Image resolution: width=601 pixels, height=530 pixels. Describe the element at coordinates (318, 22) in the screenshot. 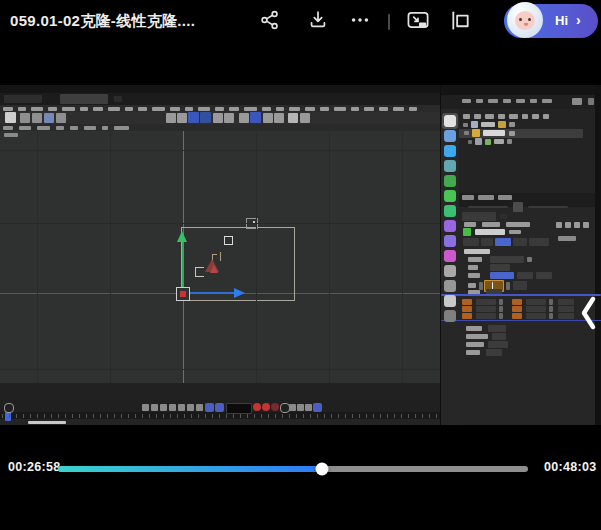

I see `download-icon` at that location.